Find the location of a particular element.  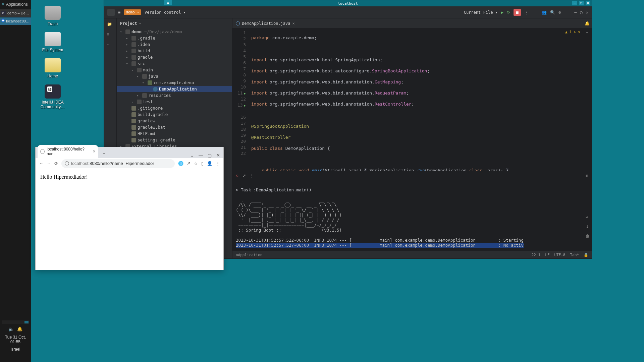

desktop-icon-home: Home is located at coordinates (53, 68).